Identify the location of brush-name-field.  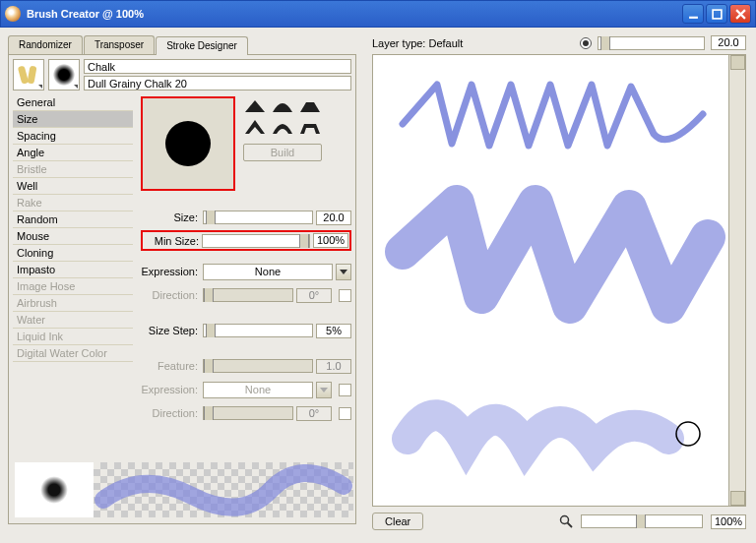
(218, 83).